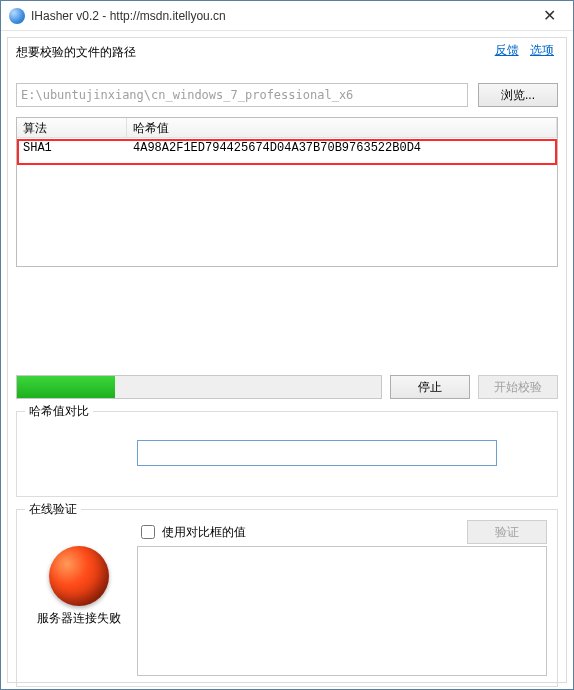  What do you see at coordinates (507, 50) in the screenshot?
I see `feedback-link: 反馈` at bounding box center [507, 50].